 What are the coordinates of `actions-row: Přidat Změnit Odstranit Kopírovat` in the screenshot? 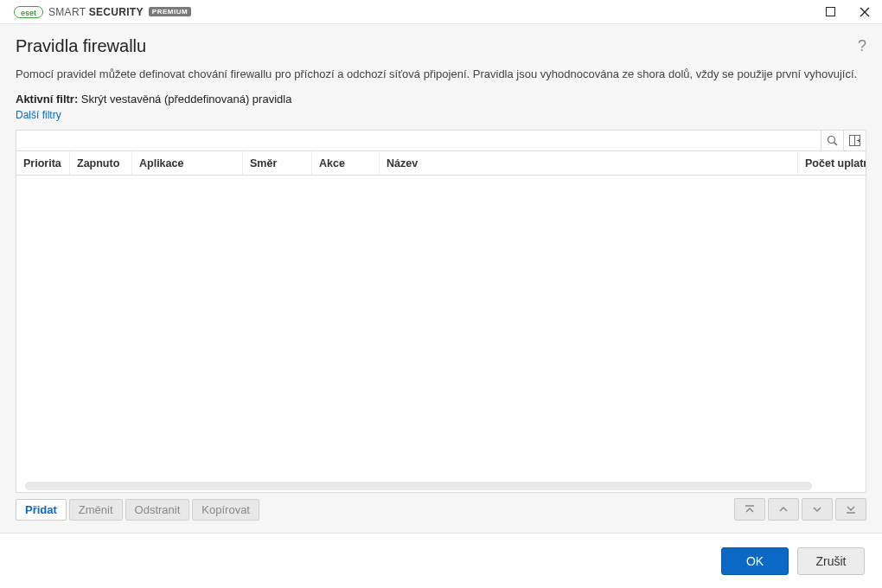 It's located at (441, 509).